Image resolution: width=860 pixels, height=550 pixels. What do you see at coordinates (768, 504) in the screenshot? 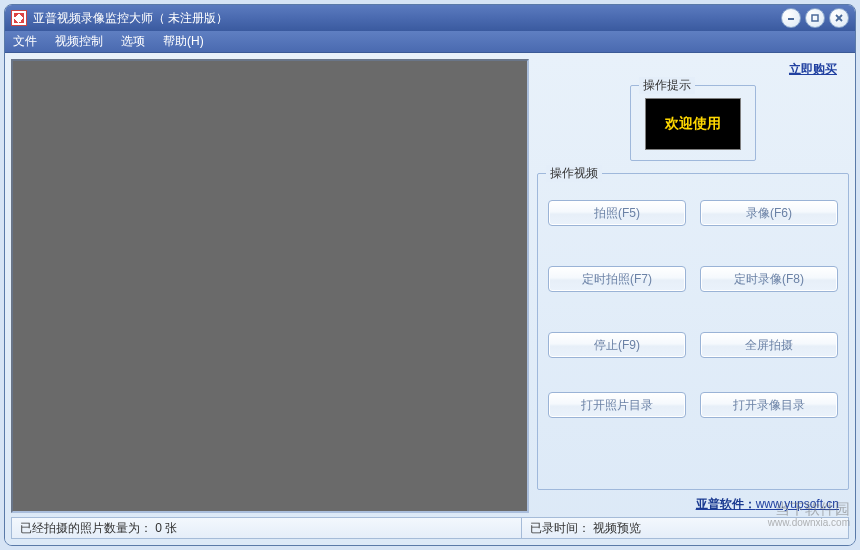
I see `site-link: 亚普软件：www.yupsoft.cn` at bounding box center [768, 504].